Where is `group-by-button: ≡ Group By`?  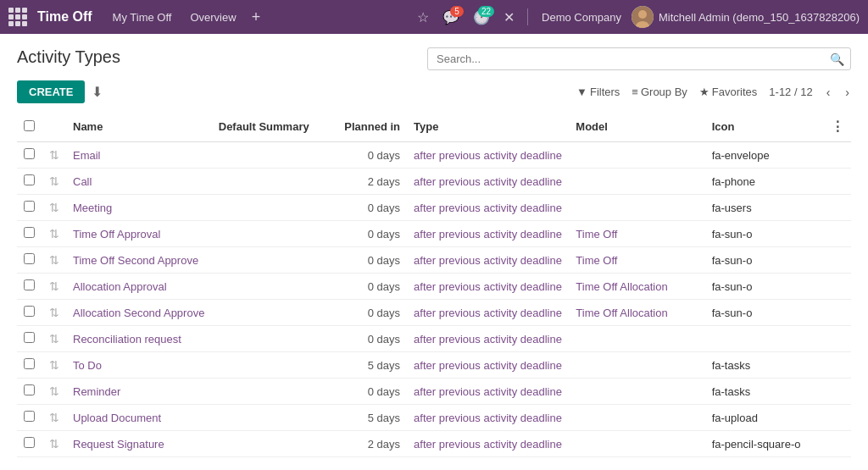
group-by-button: ≡ Group By is located at coordinates (659, 91).